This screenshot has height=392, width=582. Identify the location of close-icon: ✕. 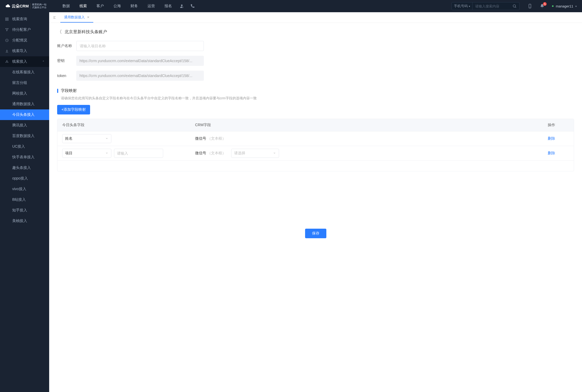
(88, 17).